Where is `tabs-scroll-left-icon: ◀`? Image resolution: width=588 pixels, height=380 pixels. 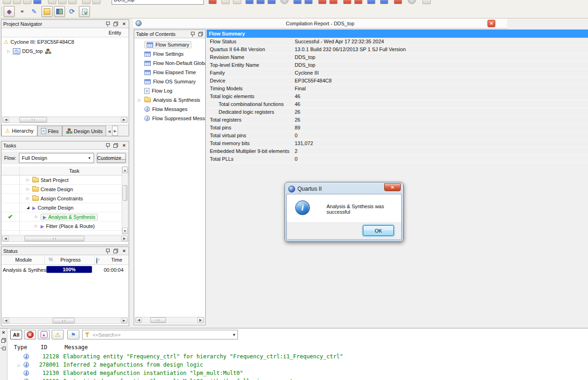
tabs-scroll-left-icon: ◀ is located at coordinates (109, 131).